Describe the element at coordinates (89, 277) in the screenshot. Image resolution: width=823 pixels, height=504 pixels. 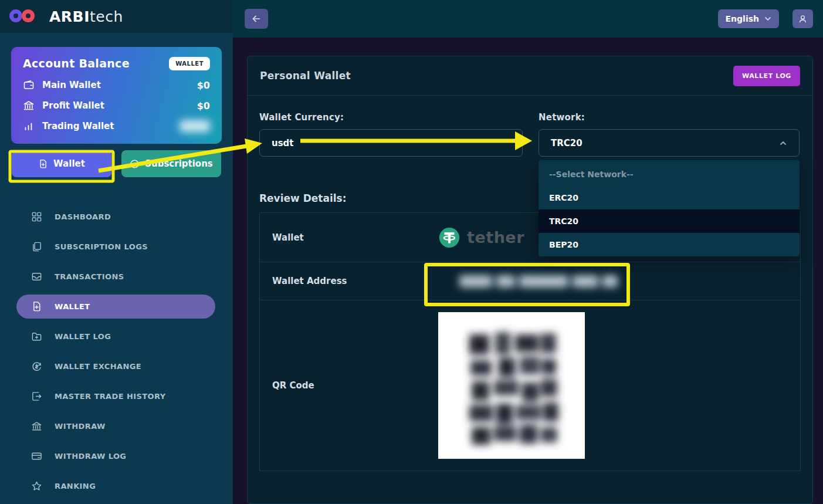
I see `sidebar-item-label: TRANSACTIONS` at that location.